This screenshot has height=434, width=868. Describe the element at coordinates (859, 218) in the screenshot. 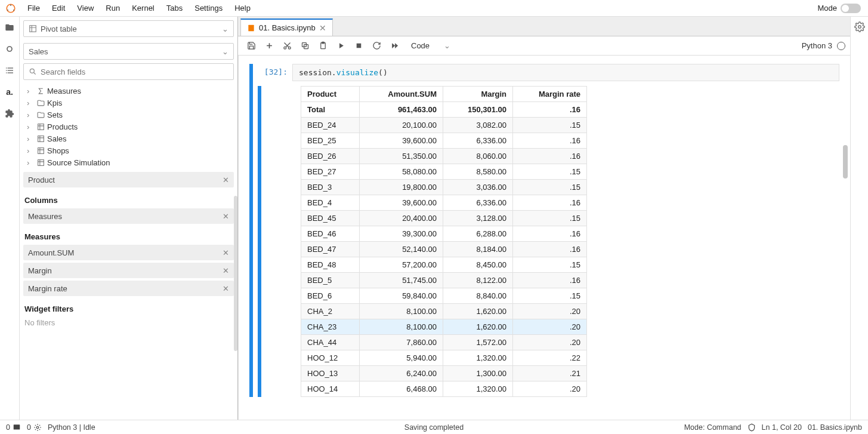

I see `right-sidebar` at that location.